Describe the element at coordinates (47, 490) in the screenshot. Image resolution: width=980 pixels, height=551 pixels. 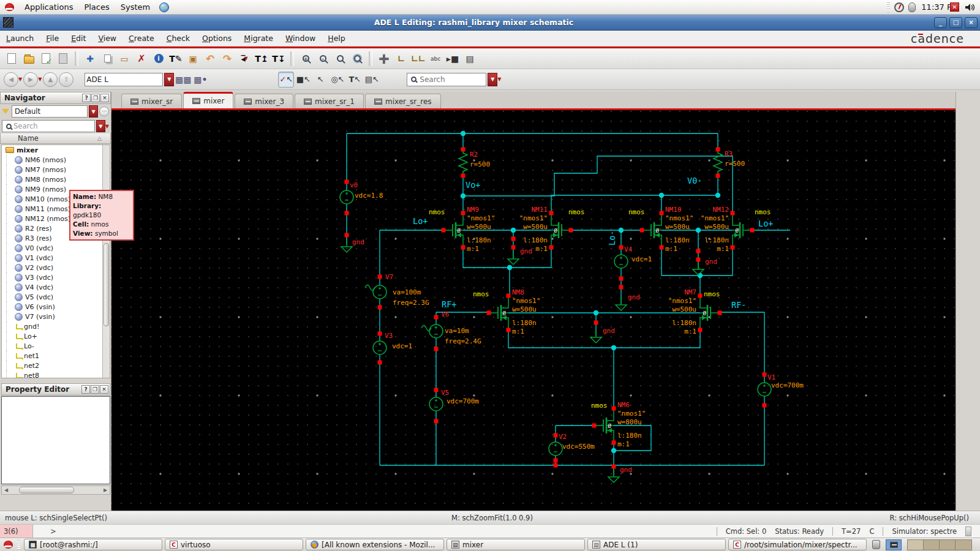
I see `scrollbar-thumb` at that location.